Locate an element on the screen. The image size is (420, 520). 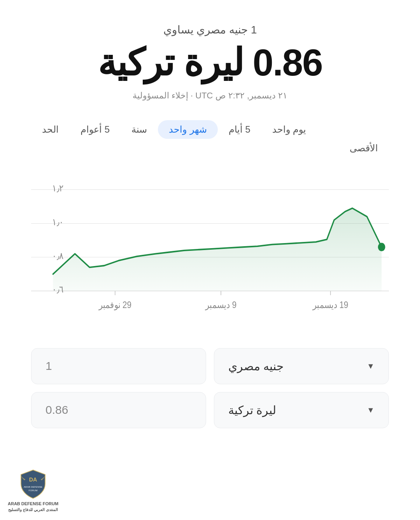
svg-text: ١٫٠ is located at coordinates (58, 222).